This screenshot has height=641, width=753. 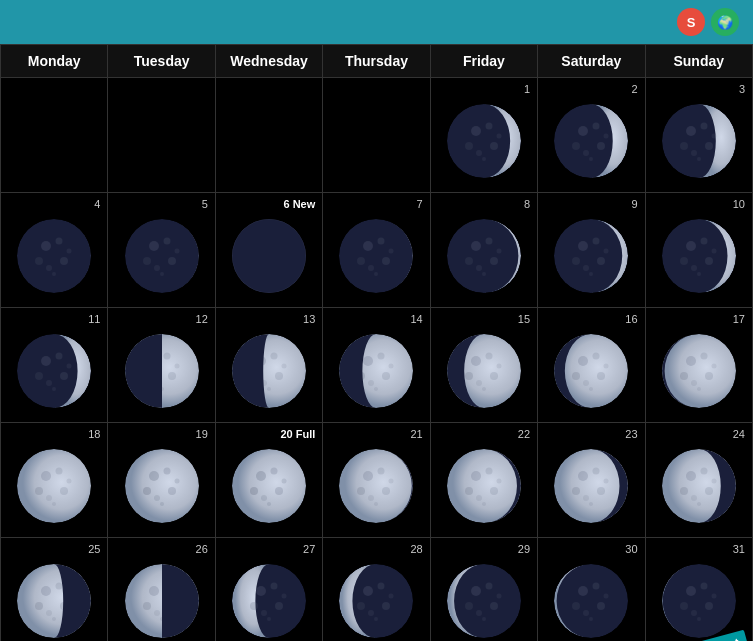 I want to click on day-number: 17, so click(x=699, y=318).